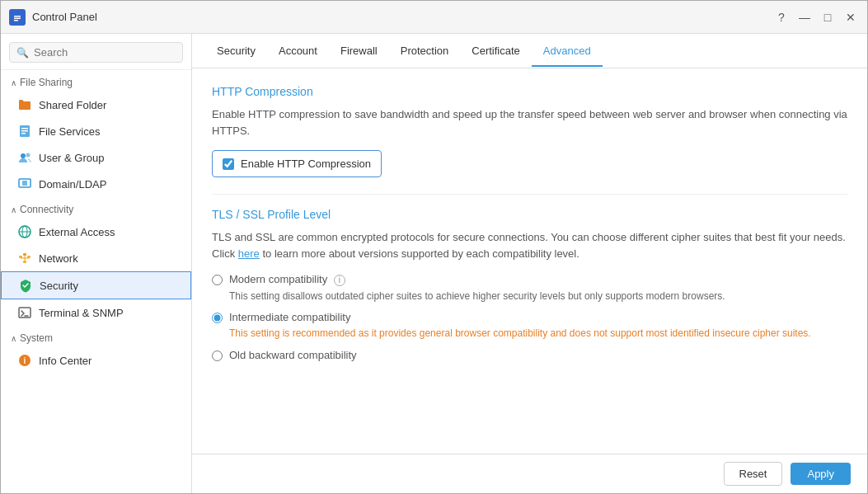 This screenshot has width=868, height=494. Describe the element at coordinates (25, 361) in the screenshot. I see `svg-text: i` at that location.